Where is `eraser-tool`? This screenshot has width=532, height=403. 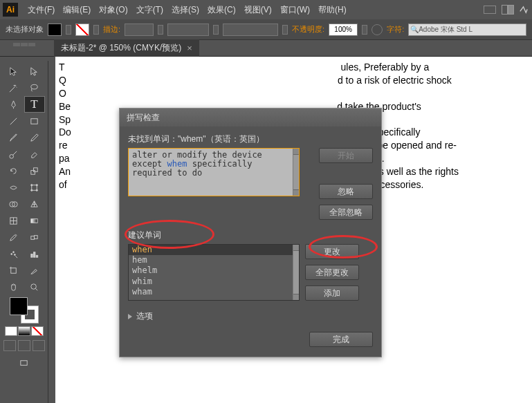 eraser-tool is located at coordinates (35, 154).